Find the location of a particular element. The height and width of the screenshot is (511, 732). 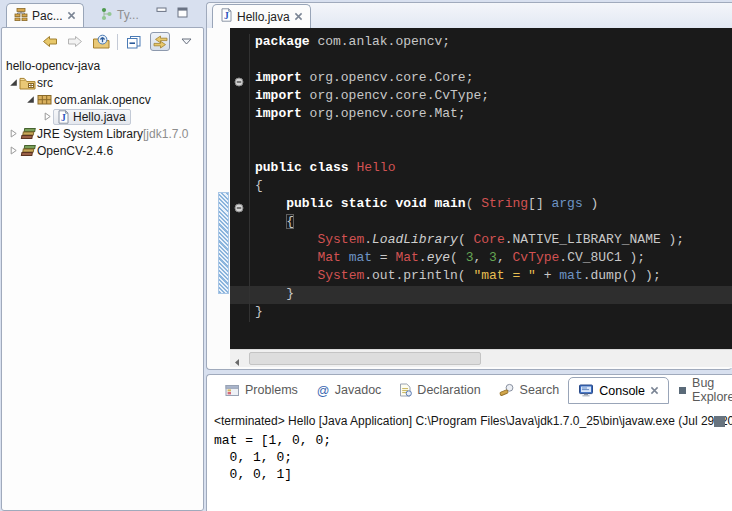

view-window-buttons is located at coordinates (172, 12).